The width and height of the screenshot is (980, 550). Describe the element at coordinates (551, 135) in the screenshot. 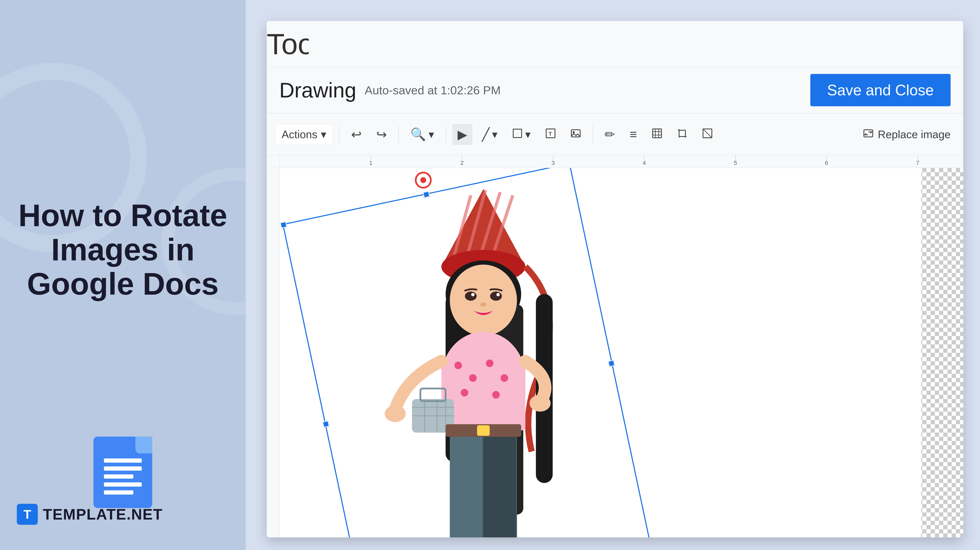

I see `text-tool-button: T` at that location.